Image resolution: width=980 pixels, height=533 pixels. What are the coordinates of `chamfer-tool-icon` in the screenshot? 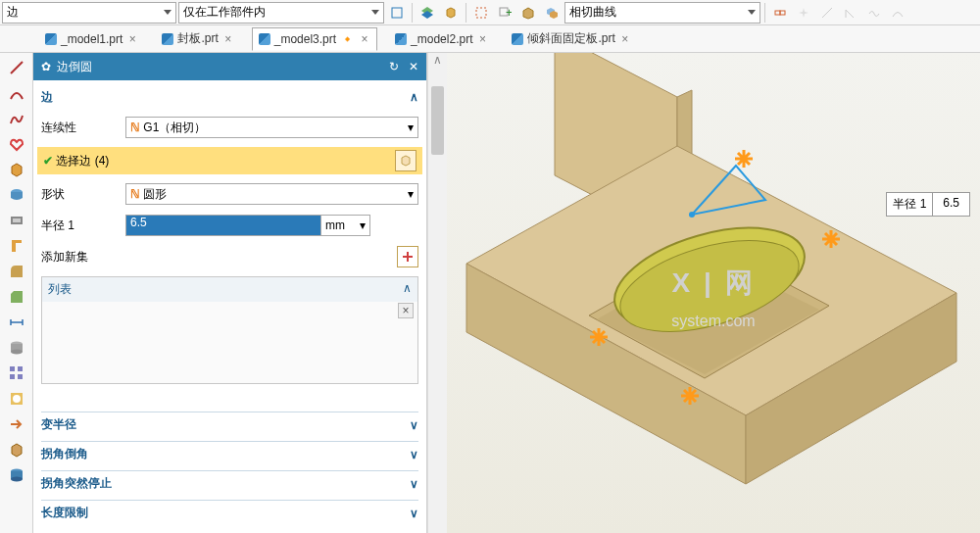 It's located at (17, 297).